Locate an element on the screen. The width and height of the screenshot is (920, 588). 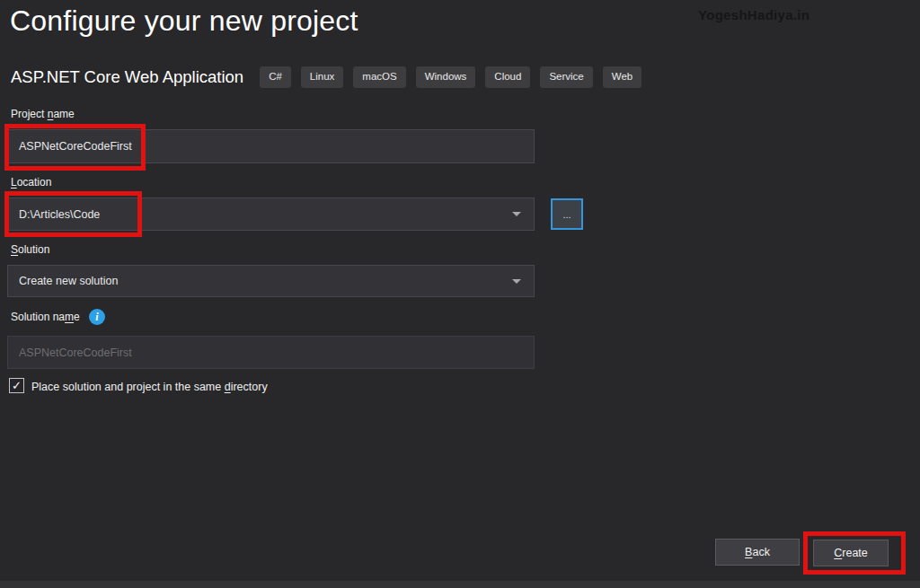
label-text: e is located at coordinates (77, 317).